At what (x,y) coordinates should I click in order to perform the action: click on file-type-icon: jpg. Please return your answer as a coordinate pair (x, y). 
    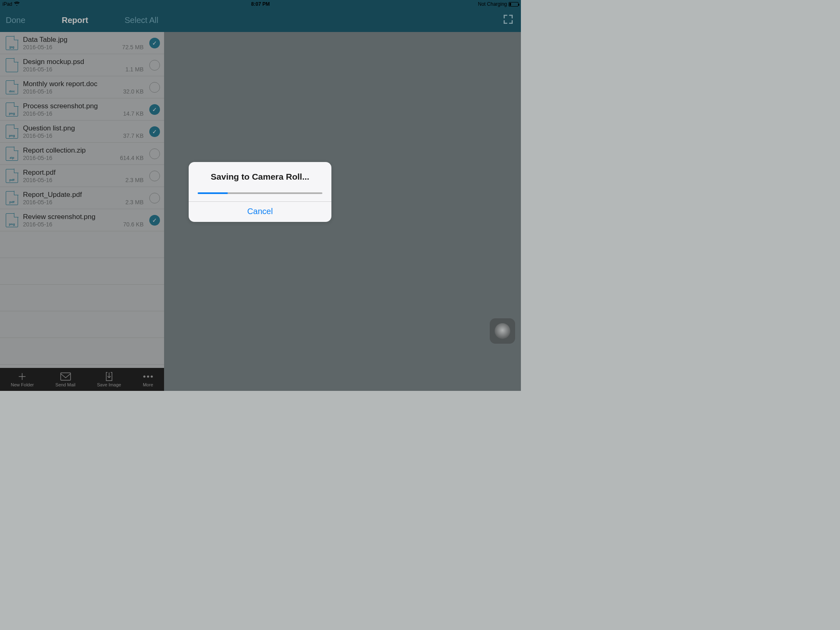
    Looking at the image, I should click on (12, 43).